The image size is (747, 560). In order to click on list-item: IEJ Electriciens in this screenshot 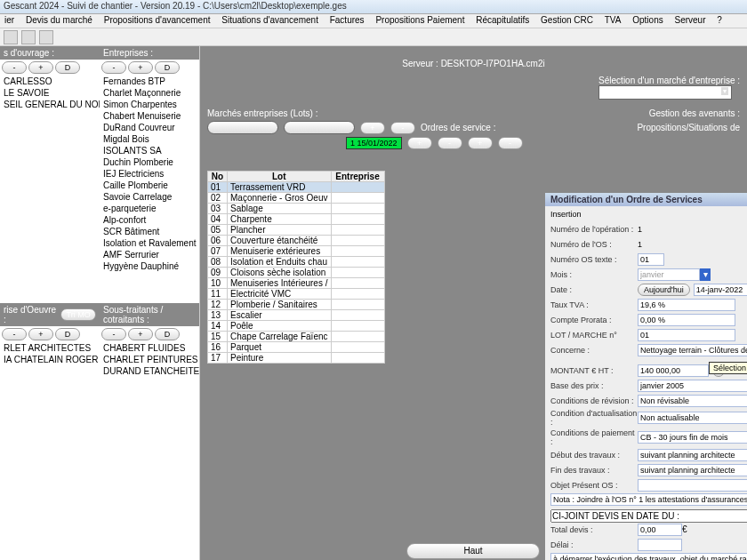, I will do `click(149, 174)`.